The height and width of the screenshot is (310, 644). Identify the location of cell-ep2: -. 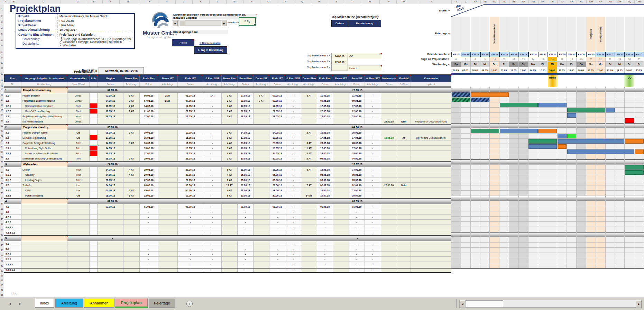
(246, 249).